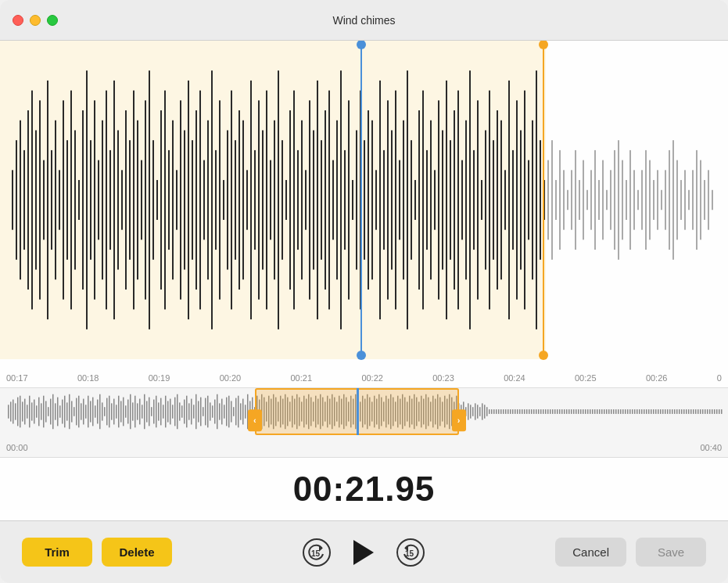  What do you see at coordinates (361, 355) in the screenshot?
I see `playhead-bottom-handle` at bounding box center [361, 355].